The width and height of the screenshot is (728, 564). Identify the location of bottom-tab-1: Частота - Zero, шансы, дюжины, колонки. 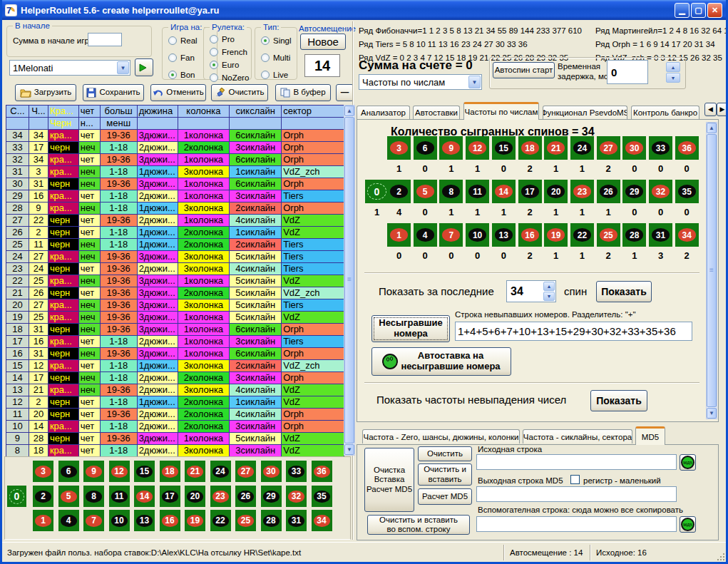
(441, 436).